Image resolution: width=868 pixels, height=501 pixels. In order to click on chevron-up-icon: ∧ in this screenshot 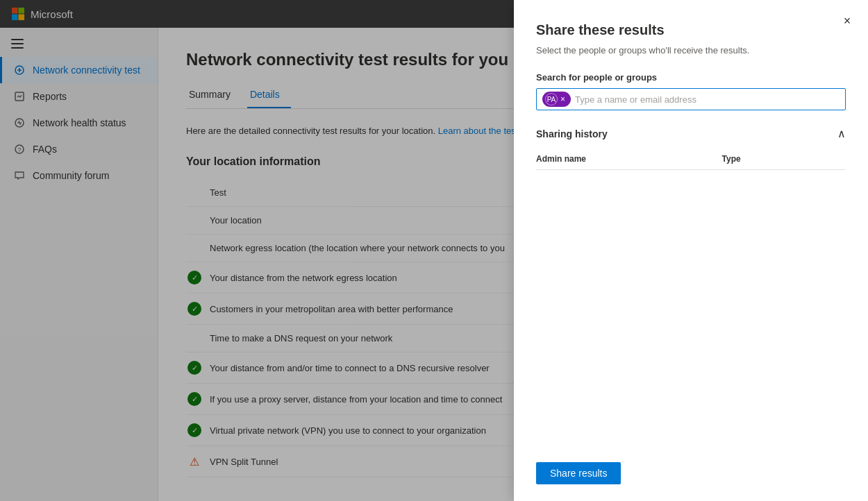, I will do `click(842, 133)`.